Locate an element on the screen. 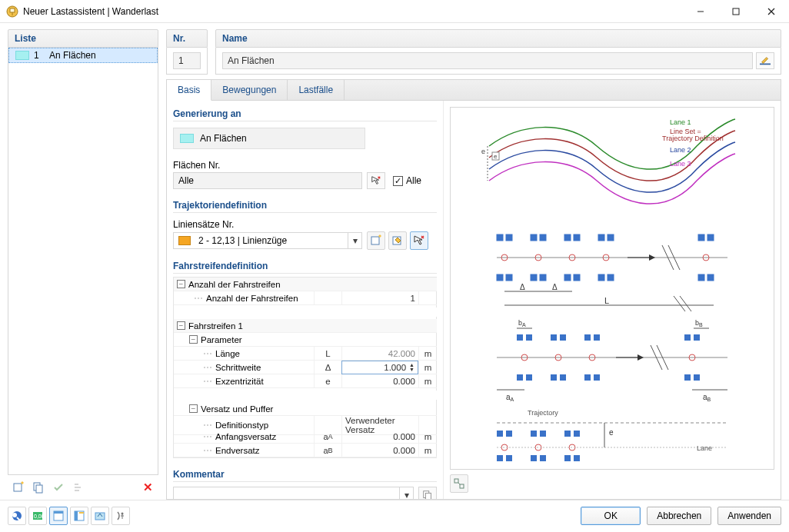  minimize-button is located at coordinates (701, 12).